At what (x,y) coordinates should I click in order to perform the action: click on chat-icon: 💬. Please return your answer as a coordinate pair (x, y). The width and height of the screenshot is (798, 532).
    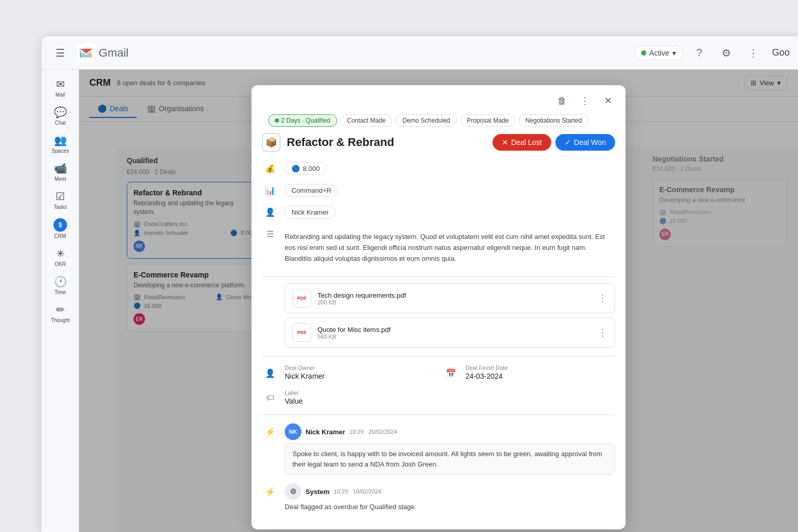
    Looking at the image, I should click on (60, 112).